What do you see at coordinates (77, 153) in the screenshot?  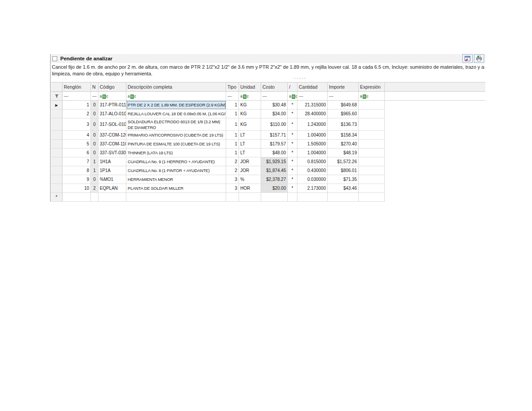 I see `cell-renglon: 6` at bounding box center [77, 153].